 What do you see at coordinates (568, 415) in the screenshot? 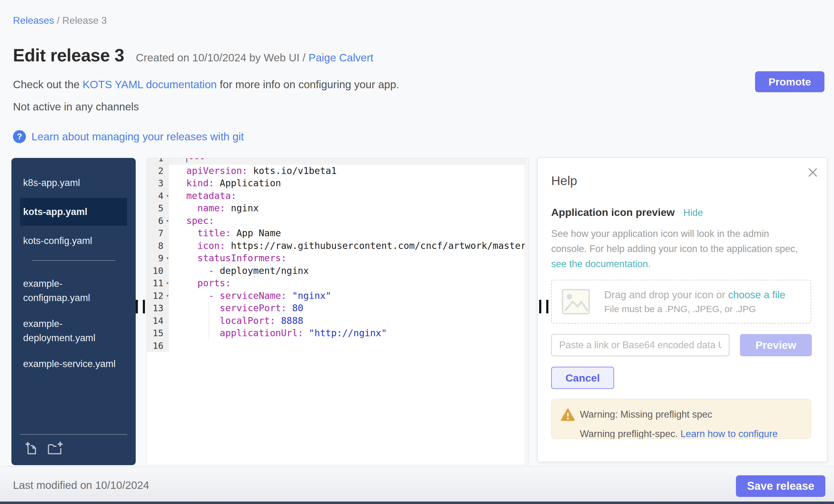
I see `warning-icon` at bounding box center [568, 415].